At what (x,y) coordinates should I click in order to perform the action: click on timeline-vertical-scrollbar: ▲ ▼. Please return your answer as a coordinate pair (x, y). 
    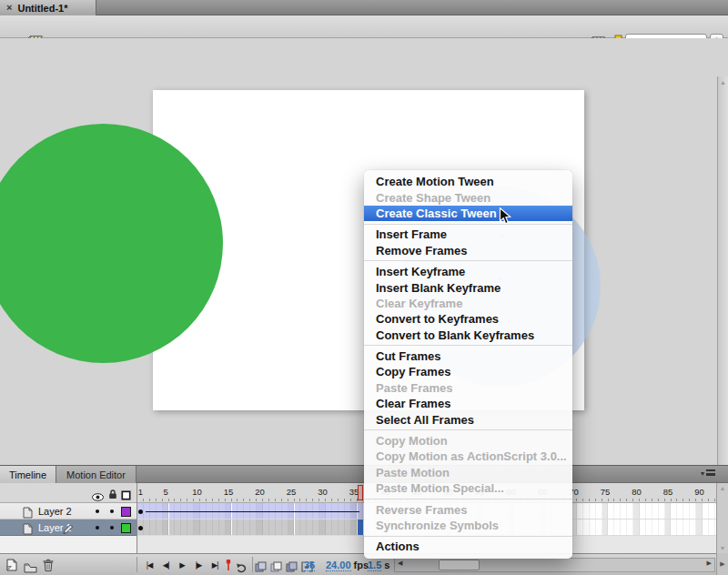
    Looking at the image, I should click on (723, 519).